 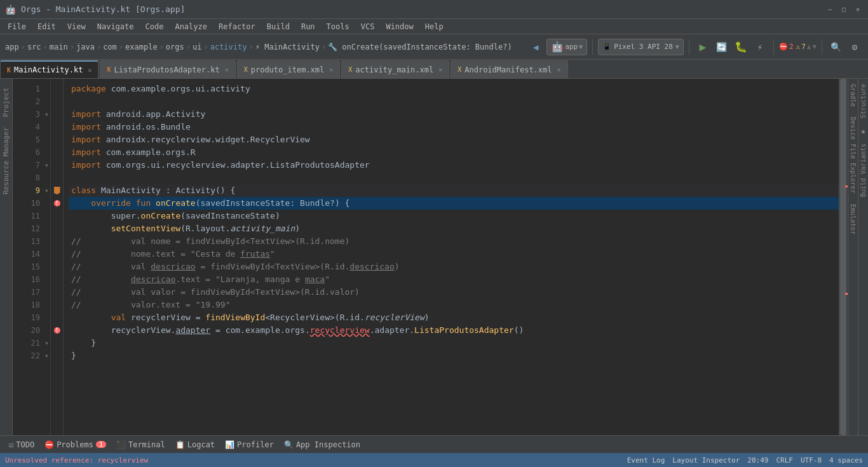 I want to click on breadcrumb-activity: activity, so click(x=229, y=47).